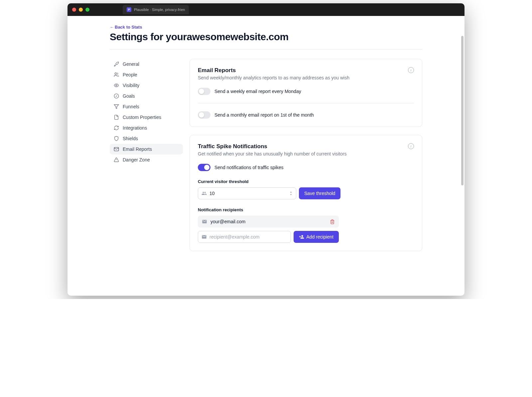 The width and height of the screenshot is (532, 397). Describe the element at coordinates (306, 193) in the screenshot. I see `traffic-spike-card: Traffic Spike Notifications Get notified…` at that location.